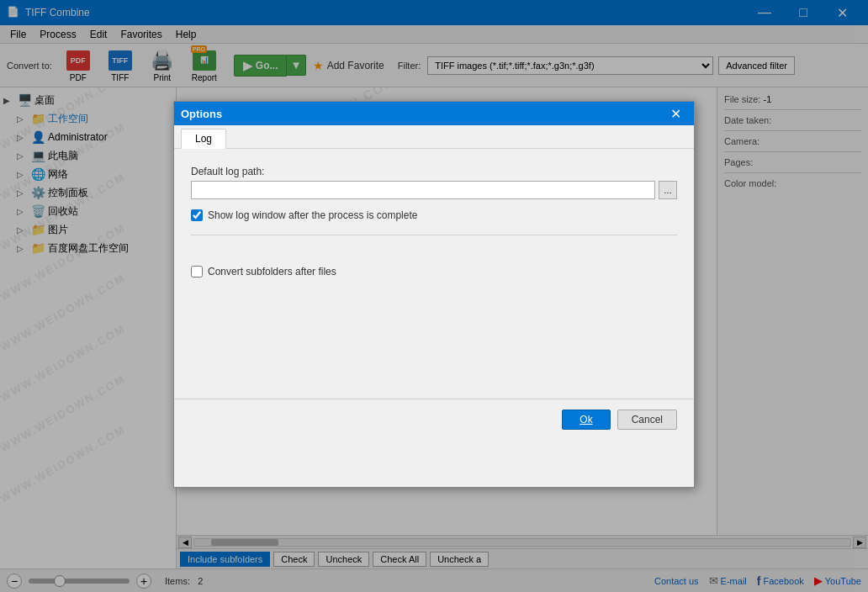 The image size is (868, 592). What do you see at coordinates (204, 139) in the screenshot?
I see `modal-tab-log: Log` at bounding box center [204, 139].